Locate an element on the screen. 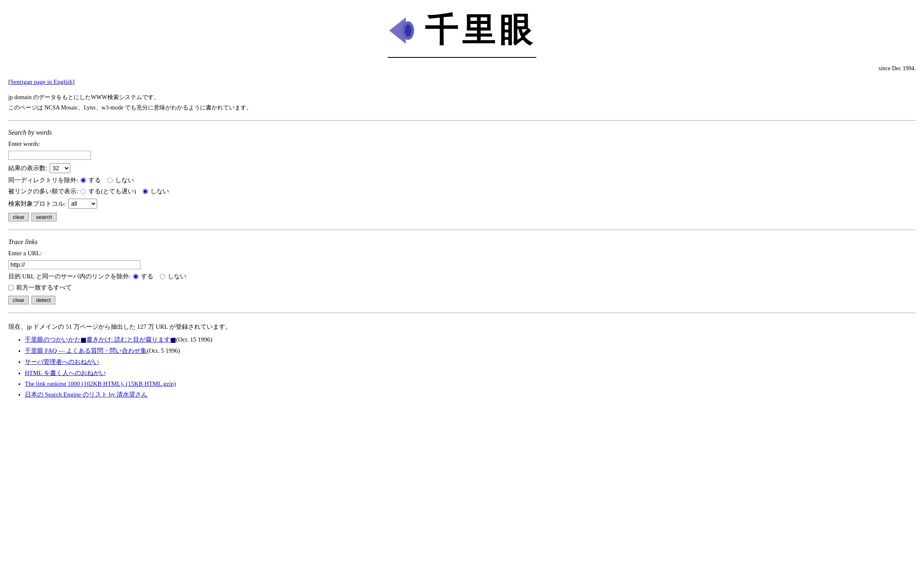  english-link-section: [Senrigan page in English] is located at coordinates (462, 82).